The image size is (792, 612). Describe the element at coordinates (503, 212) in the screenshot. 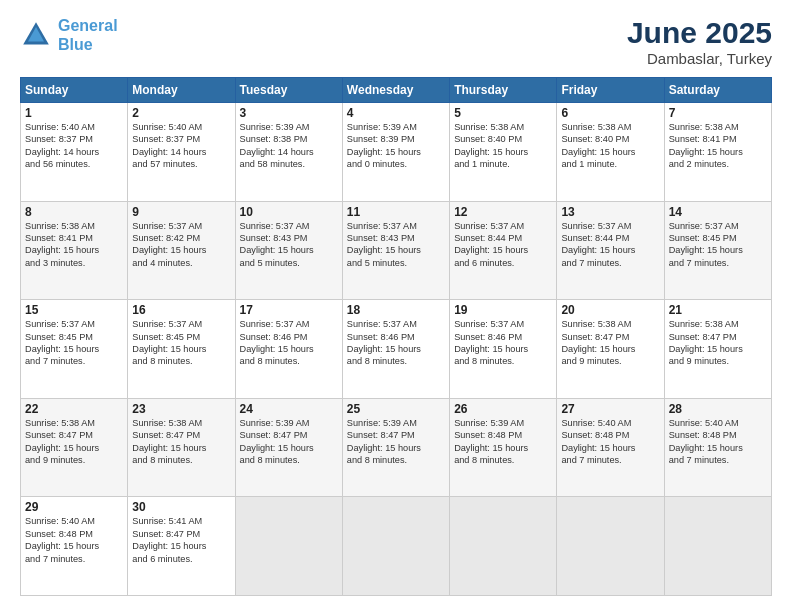

I see `day-number: 12` at that location.